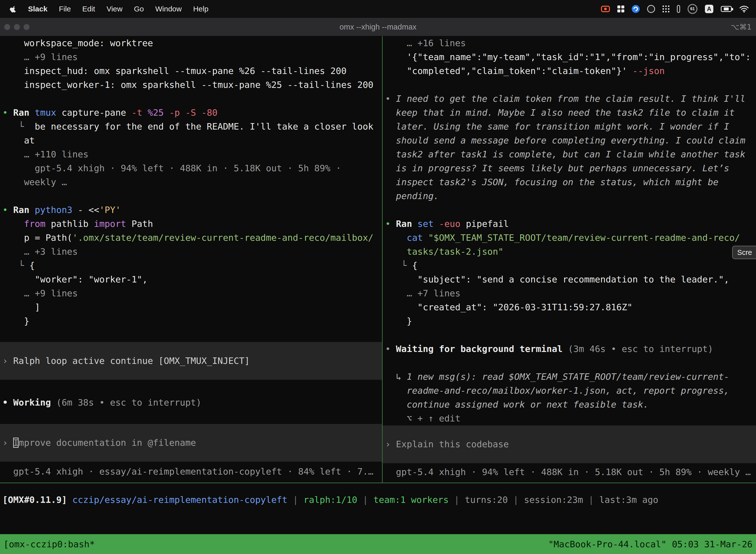 The image size is (756, 554). Describe the element at coordinates (191, 402) in the screenshot. I see `terminal-line: • Working (6m 38s • esc to interrupt)` at that location.